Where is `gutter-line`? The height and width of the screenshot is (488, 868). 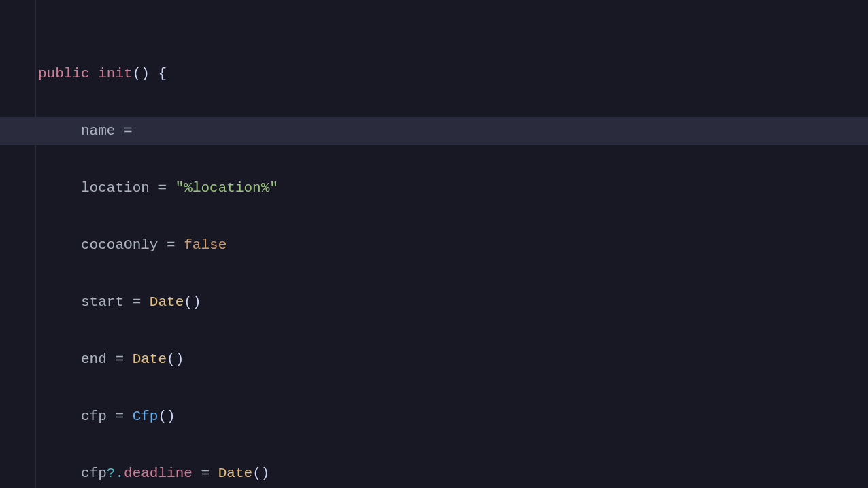 gutter-line is located at coordinates (35, 244).